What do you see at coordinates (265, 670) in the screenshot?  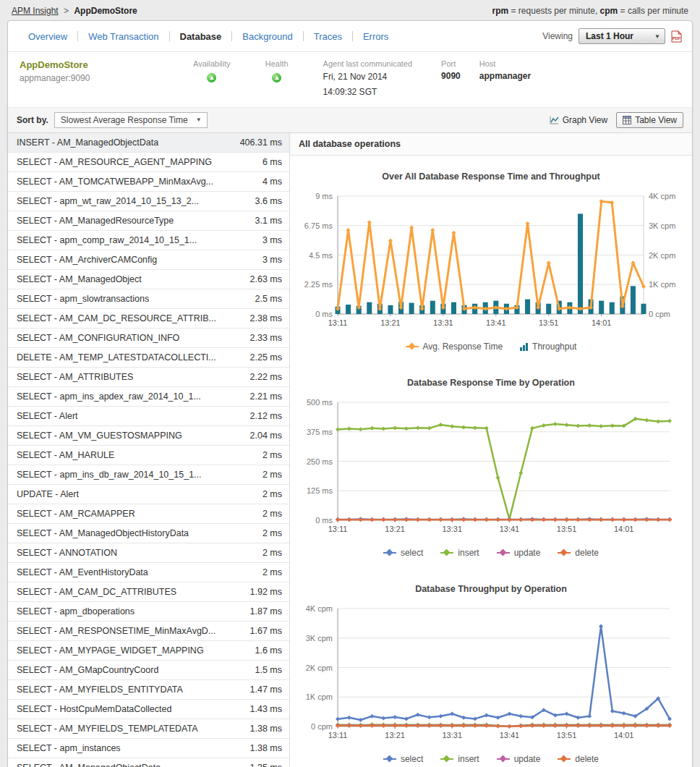 I see `operation-time: 1.5 ms` at bounding box center [265, 670].